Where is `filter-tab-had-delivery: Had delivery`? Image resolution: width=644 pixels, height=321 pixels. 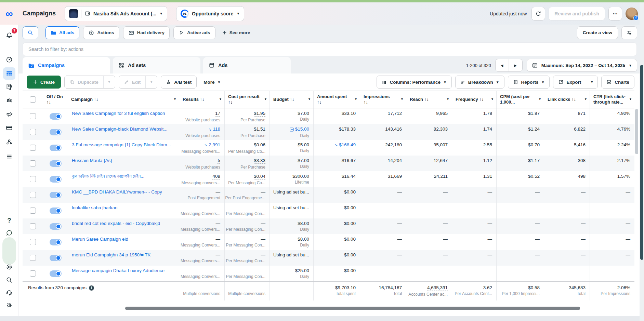
filter-tab-had-delivery: Had delivery is located at coordinates (146, 33).